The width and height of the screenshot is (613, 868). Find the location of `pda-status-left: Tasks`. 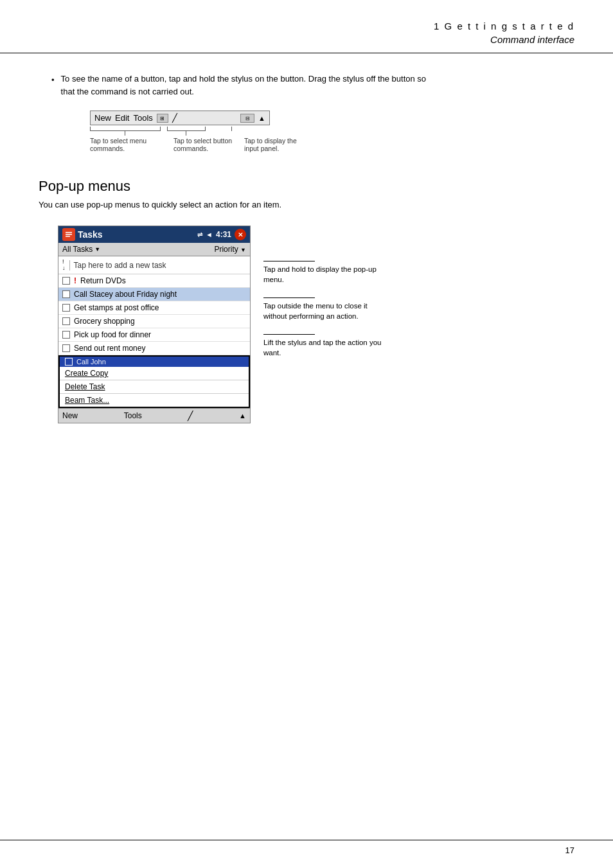

pda-status-left: Tasks is located at coordinates (82, 235).